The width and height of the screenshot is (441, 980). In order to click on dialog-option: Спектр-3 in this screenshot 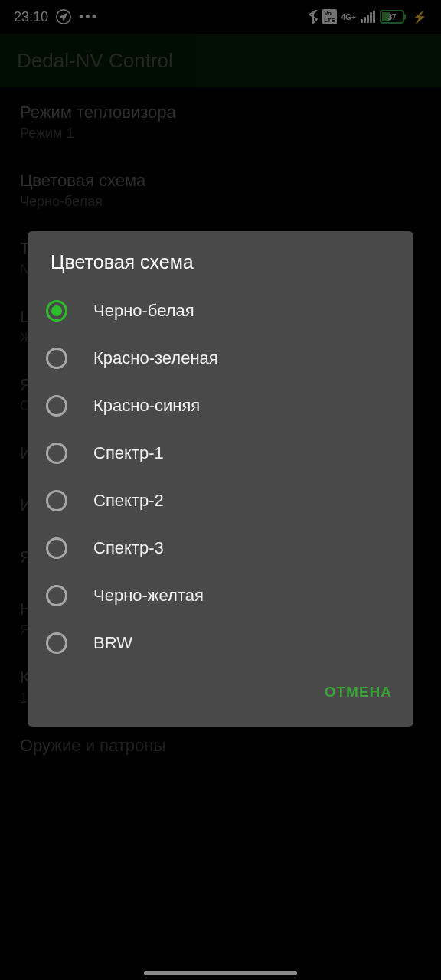, I will do `click(220, 548)`.